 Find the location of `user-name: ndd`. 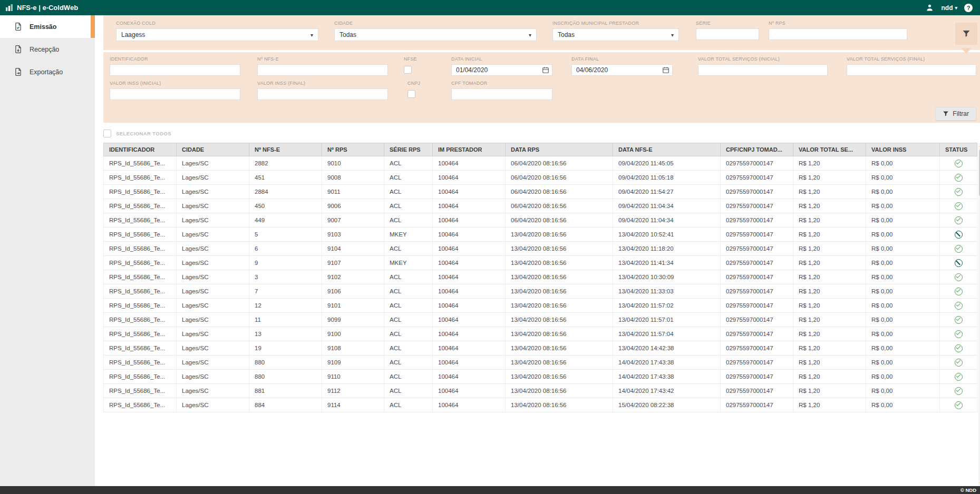

user-name: ndd is located at coordinates (947, 8).